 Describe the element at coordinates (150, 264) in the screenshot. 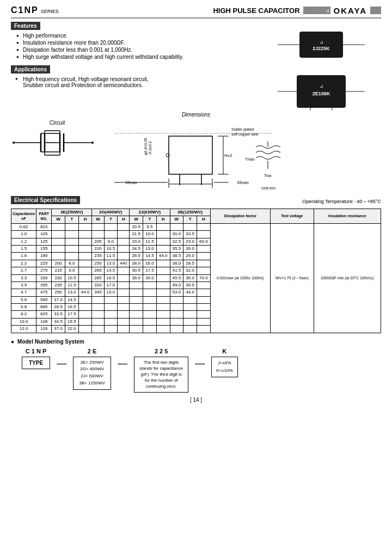

I see `table-cell: 16.0` at that location.